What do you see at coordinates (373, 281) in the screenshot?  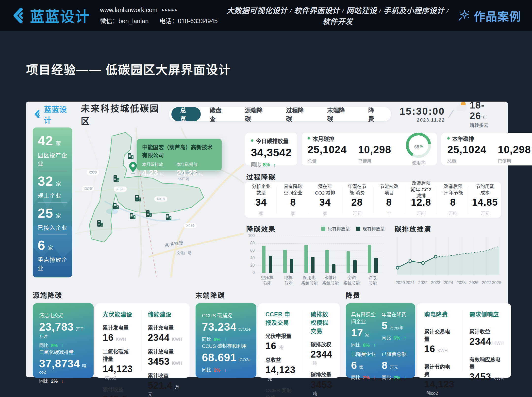 I see `bar-category-label: 油泵节能` at bounding box center [373, 281].